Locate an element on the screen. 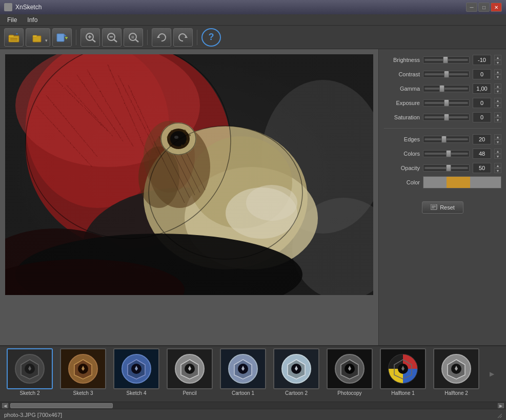 This screenshot has width=506, height=420. thumb-label-cartoon2: Cartoon 2 is located at coordinates (296, 393).